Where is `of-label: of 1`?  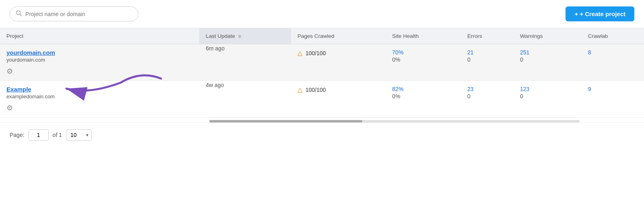
of-label: of 1 is located at coordinates (57, 135).